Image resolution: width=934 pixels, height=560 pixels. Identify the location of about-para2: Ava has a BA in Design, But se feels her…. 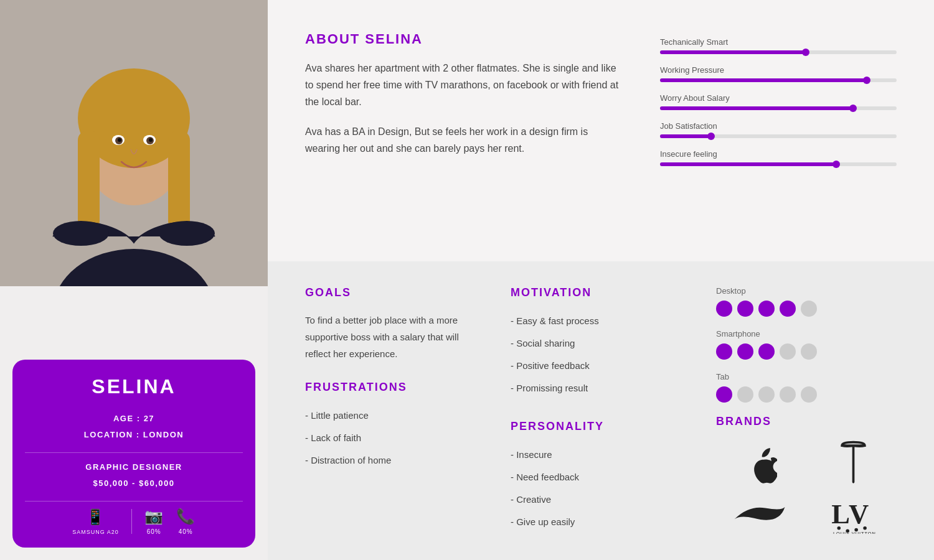
(464, 140).